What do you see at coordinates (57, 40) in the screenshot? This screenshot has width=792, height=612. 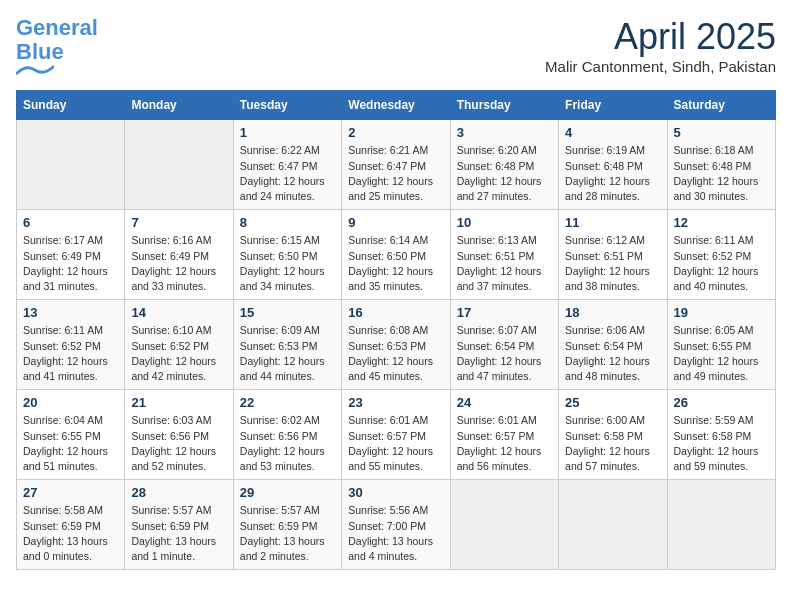 I see `logo-text: General Blue` at bounding box center [57, 40].